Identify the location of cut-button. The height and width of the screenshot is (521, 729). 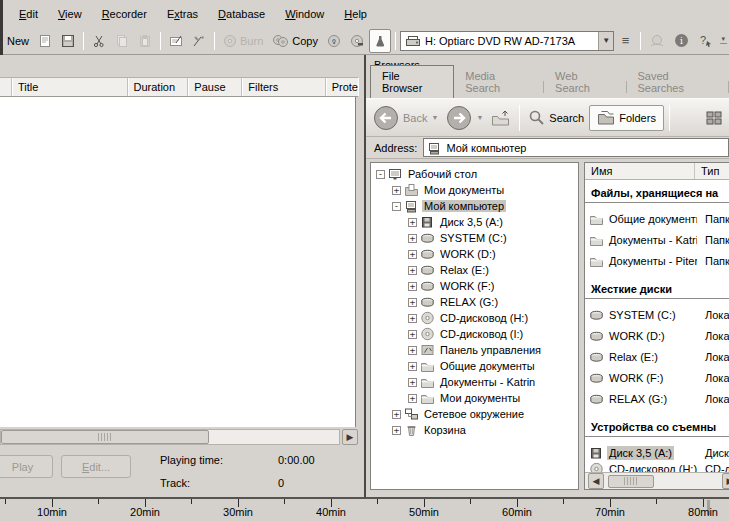
(99, 41).